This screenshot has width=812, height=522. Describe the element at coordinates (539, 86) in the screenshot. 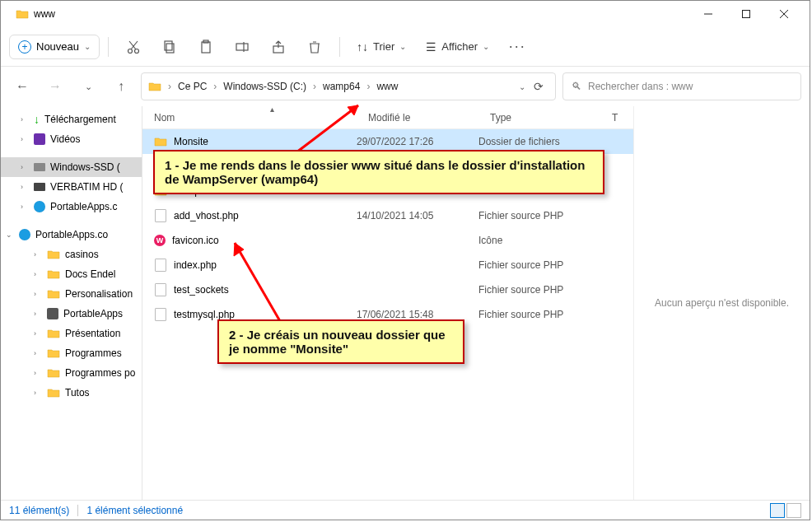

I see `refresh-icon: ⟳` at that location.